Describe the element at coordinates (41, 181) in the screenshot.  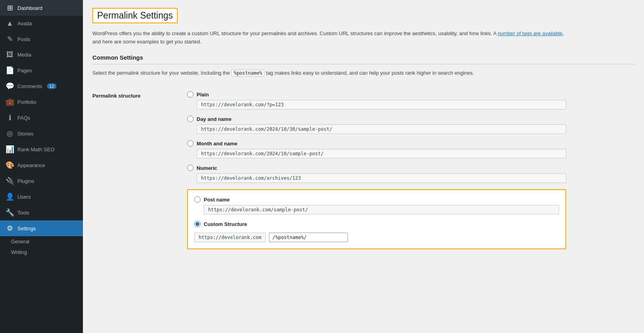
I see `sidebar-item-plugins: 🔌 Plugins` at that location.